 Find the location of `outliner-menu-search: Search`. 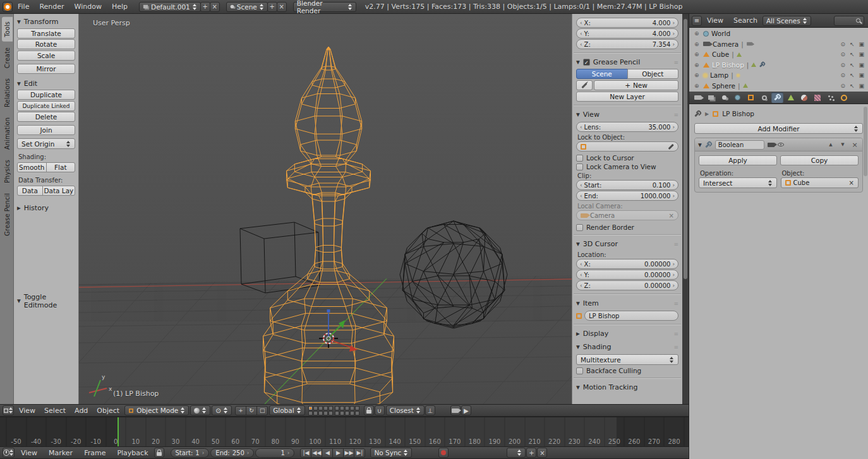

outliner-menu-search: Search is located at coordinates (745, 20).